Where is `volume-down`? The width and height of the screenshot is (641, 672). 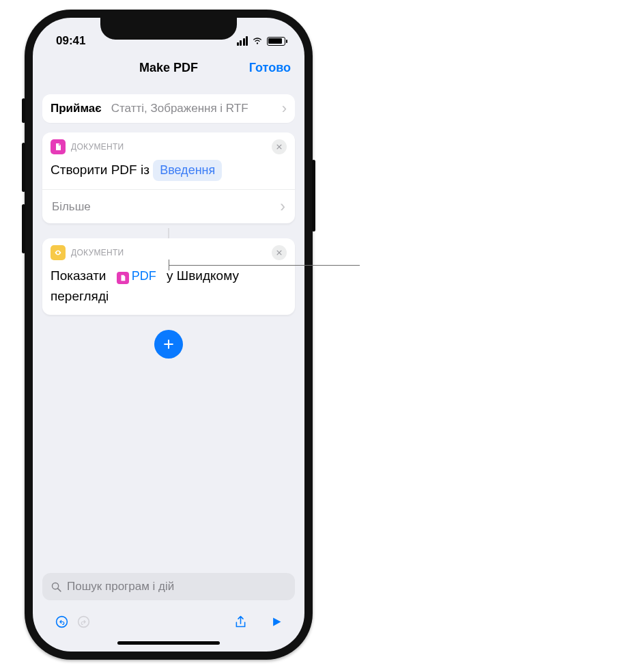 volume-down is located at coordinates (23, 229).